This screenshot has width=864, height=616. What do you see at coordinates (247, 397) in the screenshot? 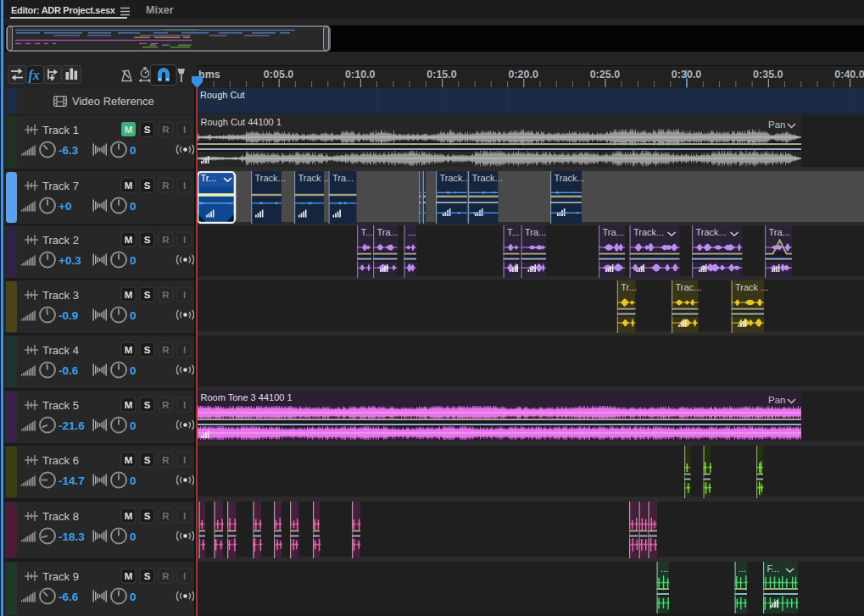
I see `svg-text: Room Tone 3 44100 1` at bounding box center [247, 397].